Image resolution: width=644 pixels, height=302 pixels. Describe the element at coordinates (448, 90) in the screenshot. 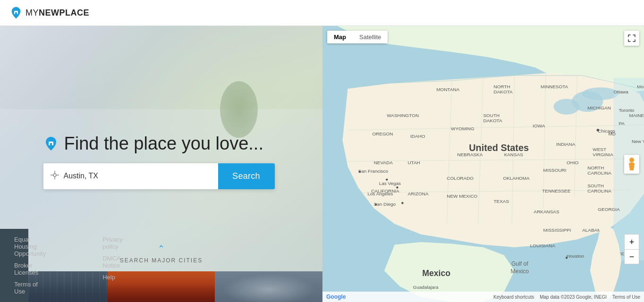

I see `svg-text: MONTANA` at that location.